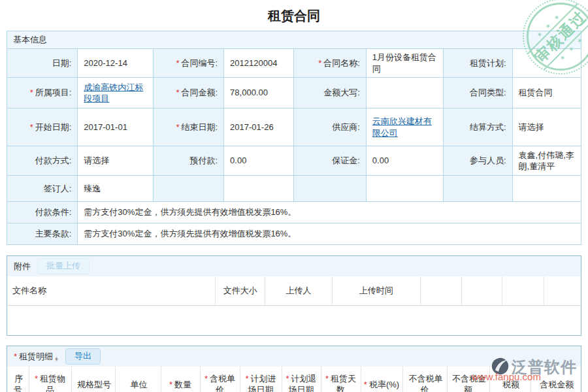  What do you see at coordinates (22, 267) in the screenshot?
I see `attachments-title: 附件` at bounding box center [22, 267].